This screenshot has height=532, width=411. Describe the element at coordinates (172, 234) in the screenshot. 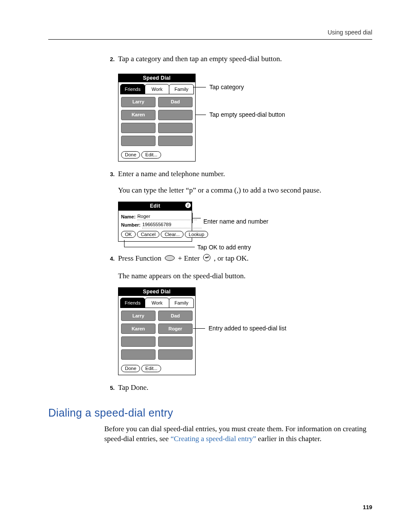

I see `clear-button: Clear...` at that location.